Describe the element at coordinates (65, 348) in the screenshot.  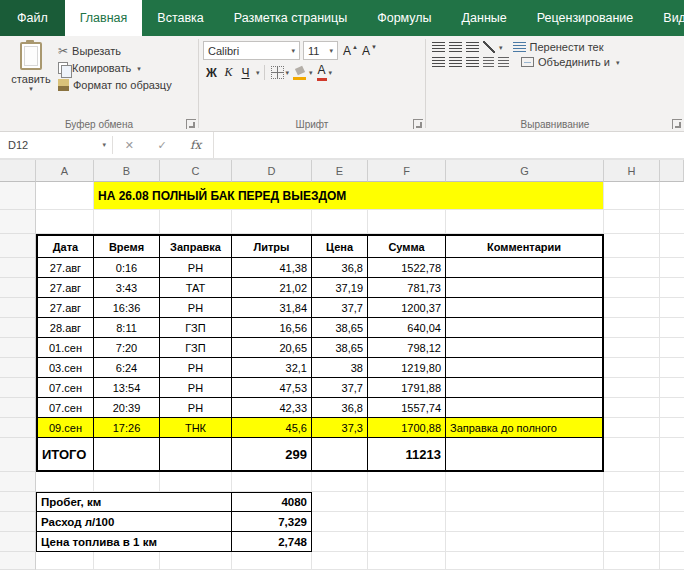
I see `data-cell-r4c0: 01.сен` at that location.